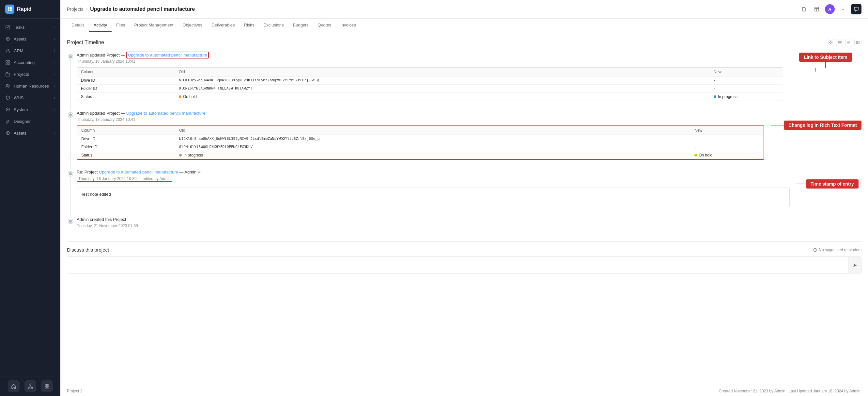  What do you see at coordinates (421, 147) in the screenshot?
I see `table-row: Folder ID 0lONi6lYl3WQQLDXXHYFDlOFFKG4FX…` at bounding box center [421, 147].